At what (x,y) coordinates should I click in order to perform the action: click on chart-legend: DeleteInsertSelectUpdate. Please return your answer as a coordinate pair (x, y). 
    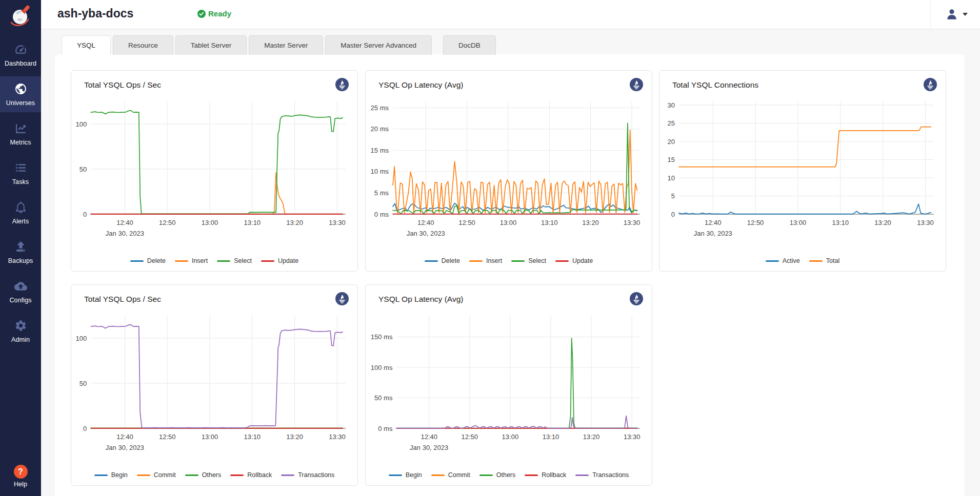
    Looking at the image, I should click on (214, 261).